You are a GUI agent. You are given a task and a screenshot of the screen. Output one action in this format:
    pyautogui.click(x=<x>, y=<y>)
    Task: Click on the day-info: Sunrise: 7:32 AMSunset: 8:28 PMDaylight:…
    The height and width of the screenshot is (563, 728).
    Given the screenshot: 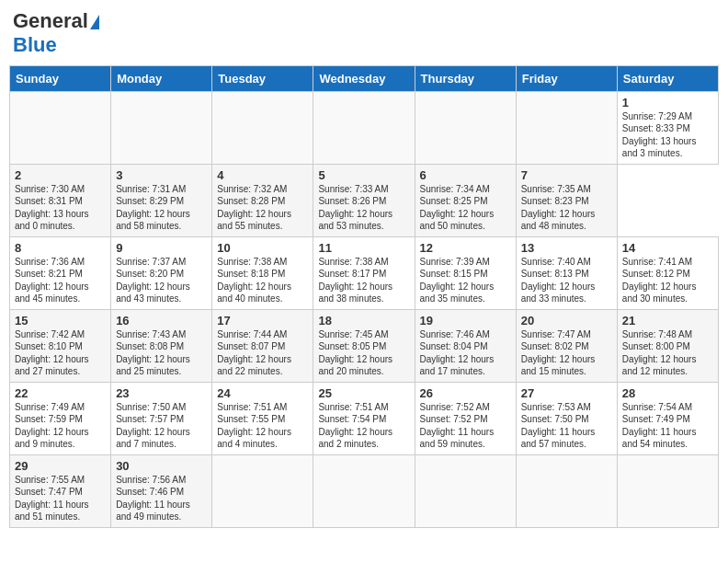 What is the action you would take?
    pyautogui.click(x=263, y=208)
    